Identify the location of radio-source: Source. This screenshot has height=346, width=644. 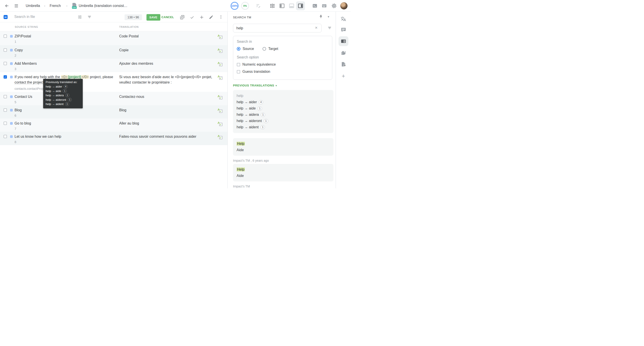
(246, 49).